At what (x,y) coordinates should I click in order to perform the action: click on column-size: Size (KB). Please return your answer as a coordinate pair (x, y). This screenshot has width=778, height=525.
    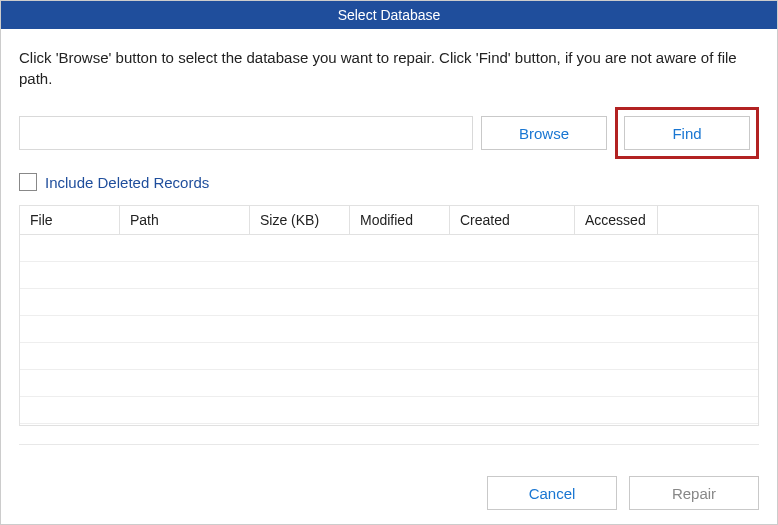
    Looking at the image, I should click on (300, 220).